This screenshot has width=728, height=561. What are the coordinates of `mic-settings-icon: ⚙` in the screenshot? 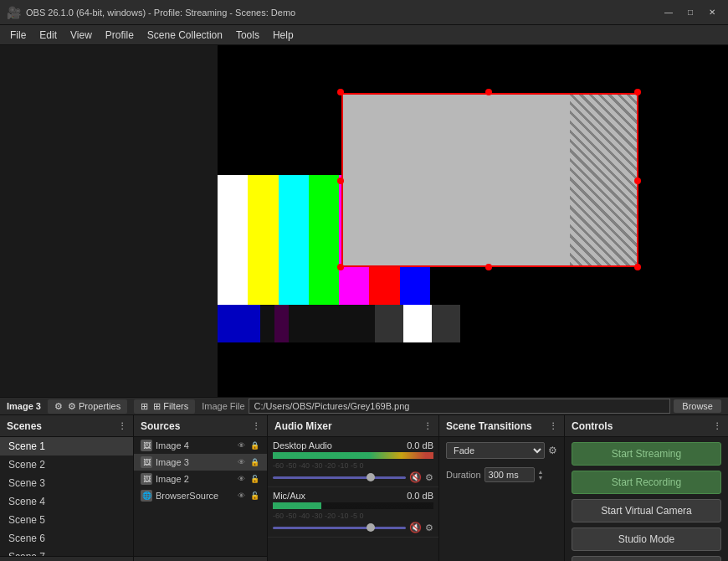 It's located at (429, 528).